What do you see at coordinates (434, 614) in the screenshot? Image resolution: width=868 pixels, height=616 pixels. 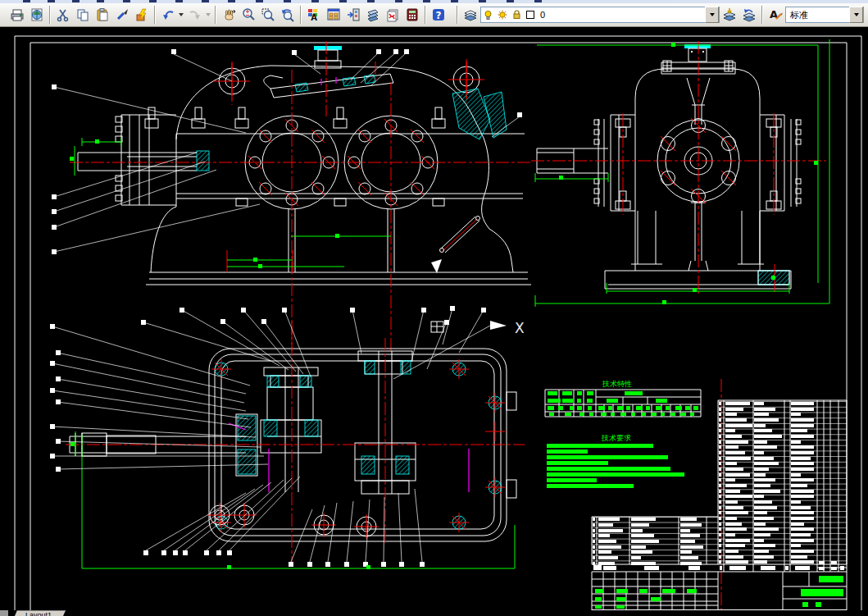 I see `layout-tab-bar: Layout1` at bounding box center [434, 614].